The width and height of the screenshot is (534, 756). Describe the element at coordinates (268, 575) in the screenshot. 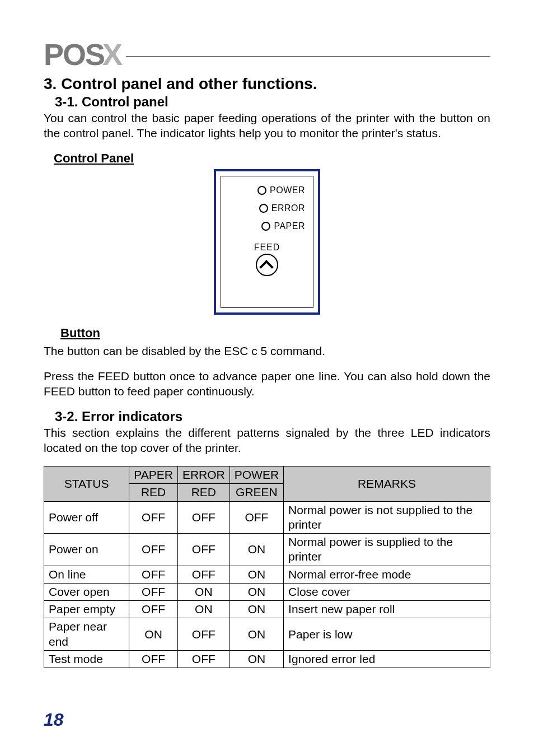

I see `table-row: On lineOFFOFFONNormal error-free mode` at that location.